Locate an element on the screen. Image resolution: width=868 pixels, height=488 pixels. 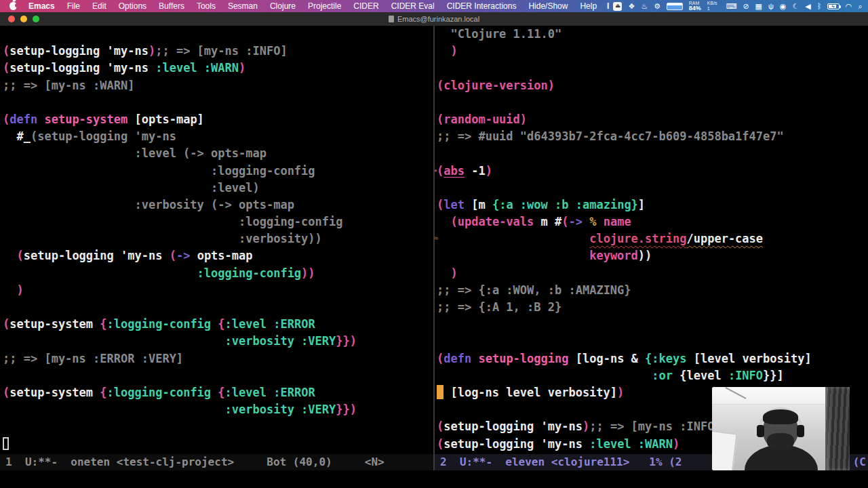
code-line: keyword)) is located at coordinates (651, 256).